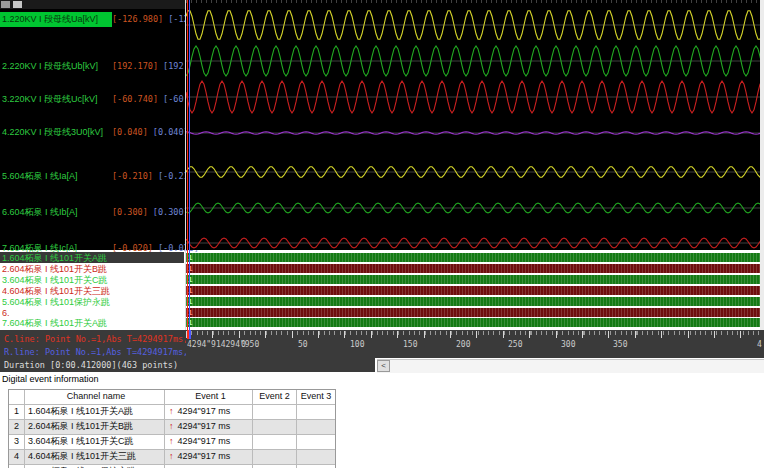 The height and width of the screenshot is (468, 764). I want to click on c-cursor-value: [-60.740], so click(135, 99).